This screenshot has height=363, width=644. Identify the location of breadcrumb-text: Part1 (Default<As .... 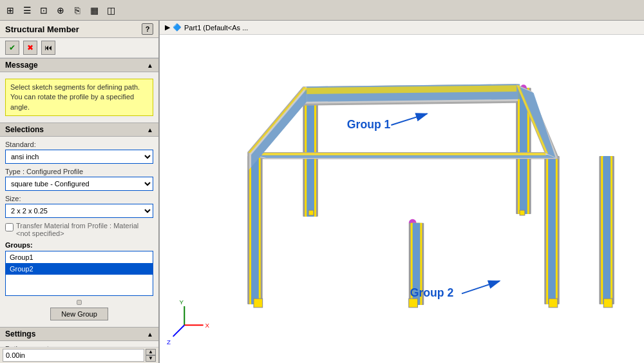
(216, 28).